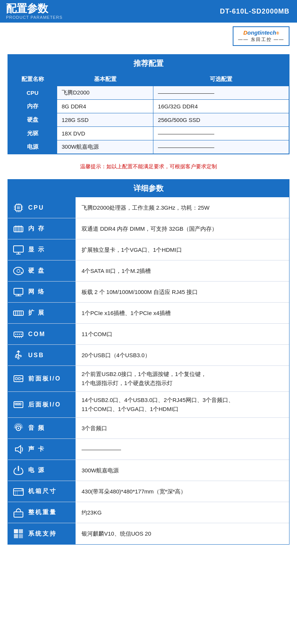 The image size is (297, 644). Describe the element at coordinates (18, 513) in the screenshot. I see `weight-icon` at that location.